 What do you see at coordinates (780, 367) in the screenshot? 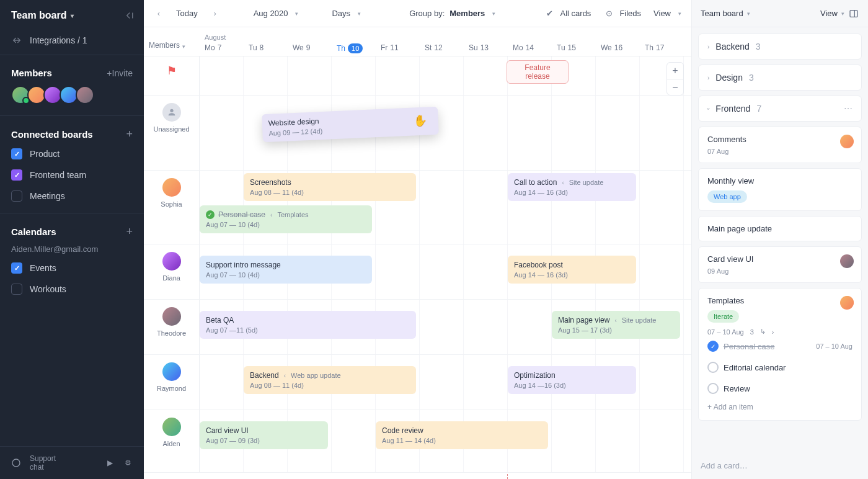
I see `subtask-editorial-calendar: Editorial calendar` at bounding box center [780, 367].